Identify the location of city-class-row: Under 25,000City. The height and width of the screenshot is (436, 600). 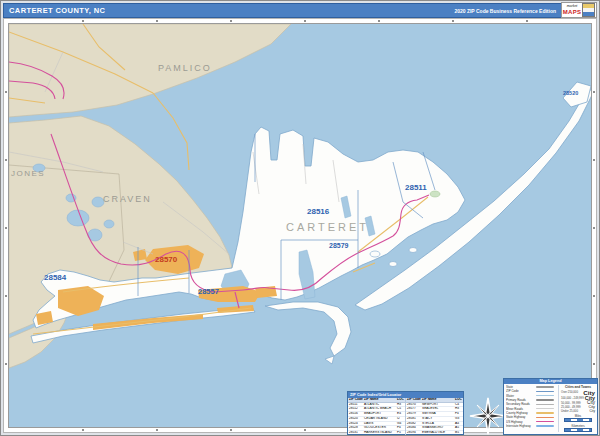
(578, 412).